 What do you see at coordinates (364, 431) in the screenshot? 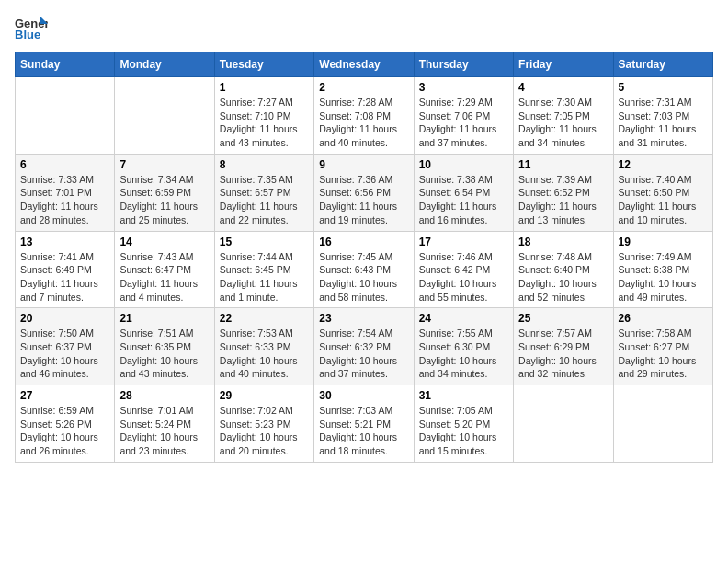
I see `day-detail: Sunrise: 7:03 AMSunset: 5:21 PMDaylight:…` at bounding box center [364, 431].